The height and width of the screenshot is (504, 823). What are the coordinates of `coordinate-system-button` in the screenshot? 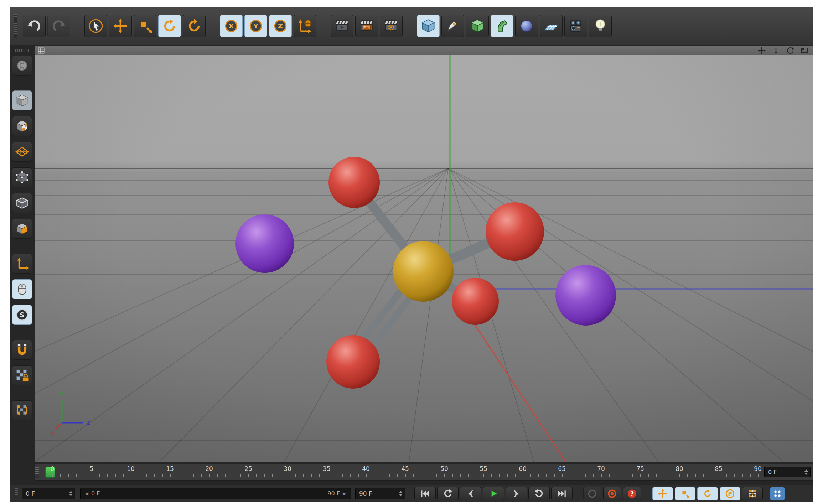 It's located at (305, 26).